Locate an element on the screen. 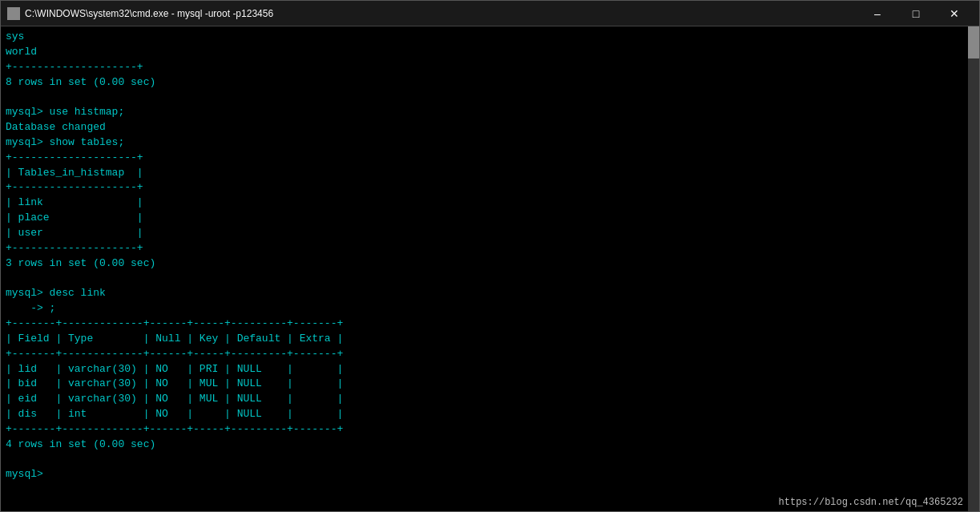 The image size is (980, 512). title-bar-controls: – □ ✕ is located at coordinates (916, 14).